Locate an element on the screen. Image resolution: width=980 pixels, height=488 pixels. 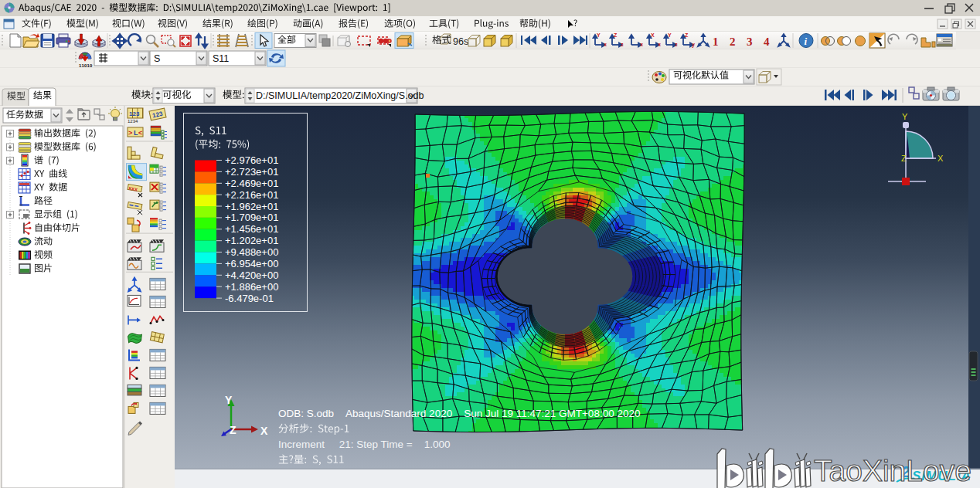
svg-text: -6.479e-01 is located at coordinates (249, 298).